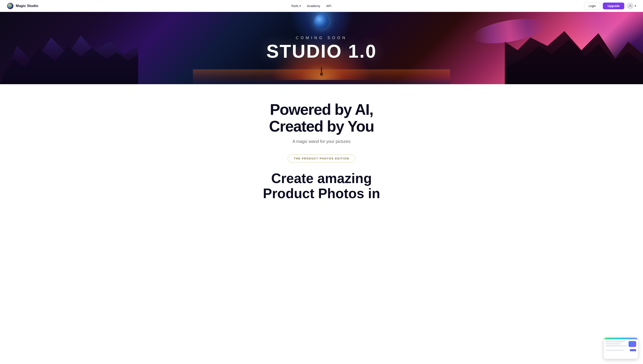 The image size is (643, 364). I want to click on user-icon, so click(630, 6).